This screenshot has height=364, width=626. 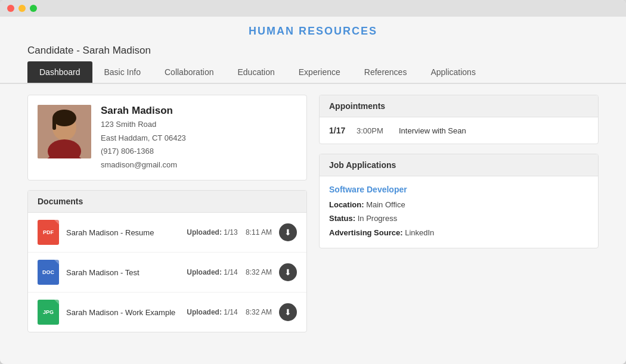 What do you see at coordinates (123, 232) in the screenshot?
I see `document-name: Sarah Madison - Resume` at bounding box center [123, 232].